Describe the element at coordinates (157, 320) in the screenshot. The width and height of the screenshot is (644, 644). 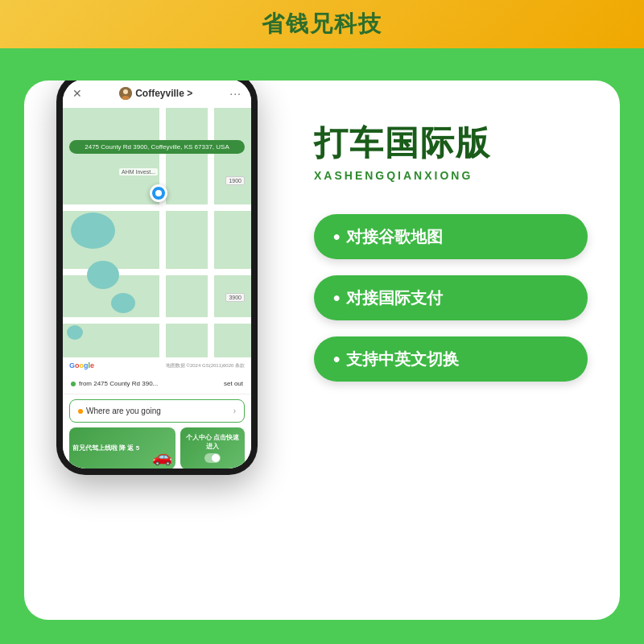
I see `road-h3` at that location.